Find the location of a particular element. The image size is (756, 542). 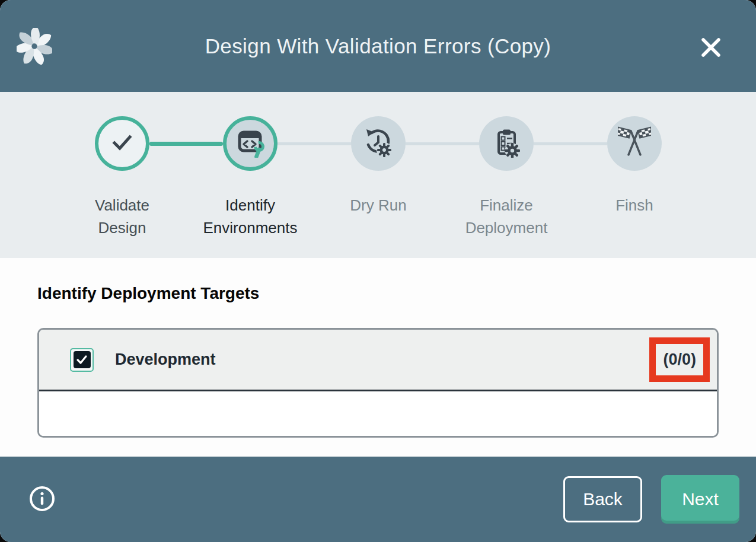

info-icon is located at coordinates (42, 499).